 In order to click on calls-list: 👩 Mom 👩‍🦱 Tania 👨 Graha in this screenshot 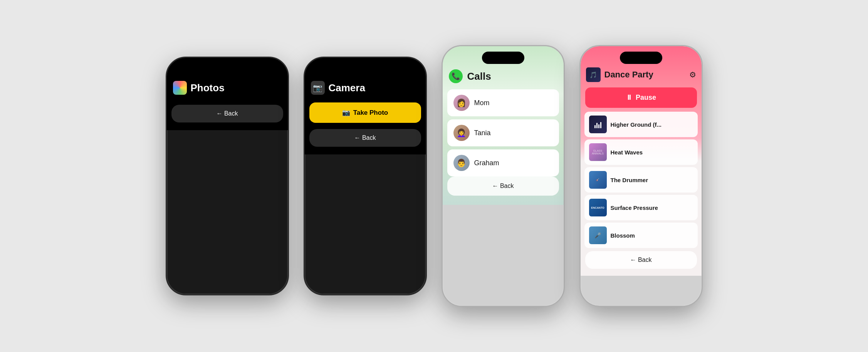, I will do `click(503, 133)`.